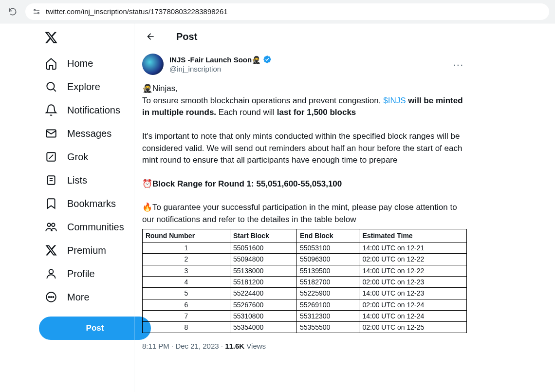  What do you see at coordinates (197, 346) in the screenshot?
I see `tweet-date: Dec 21, 2023` at bounding box center [197, 346].